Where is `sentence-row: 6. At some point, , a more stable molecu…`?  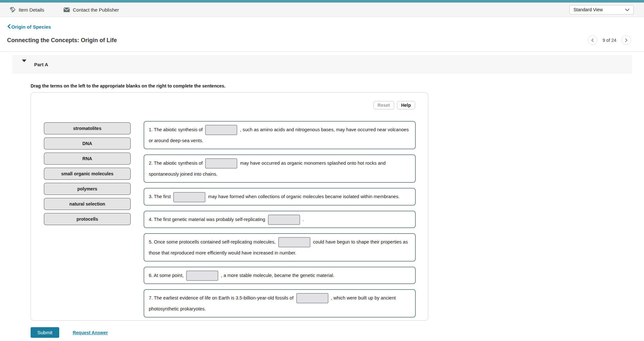
sentence-row: 6. At some point, , a more stable molecu… is located at coordinates (279, 275).